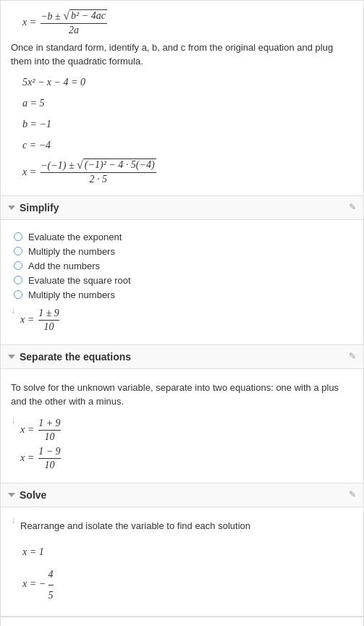  What do you see at coordinates (184, 281) in the screenshot?
I see `list-item: Evaluate the square root` at bounding box center [184, 281].